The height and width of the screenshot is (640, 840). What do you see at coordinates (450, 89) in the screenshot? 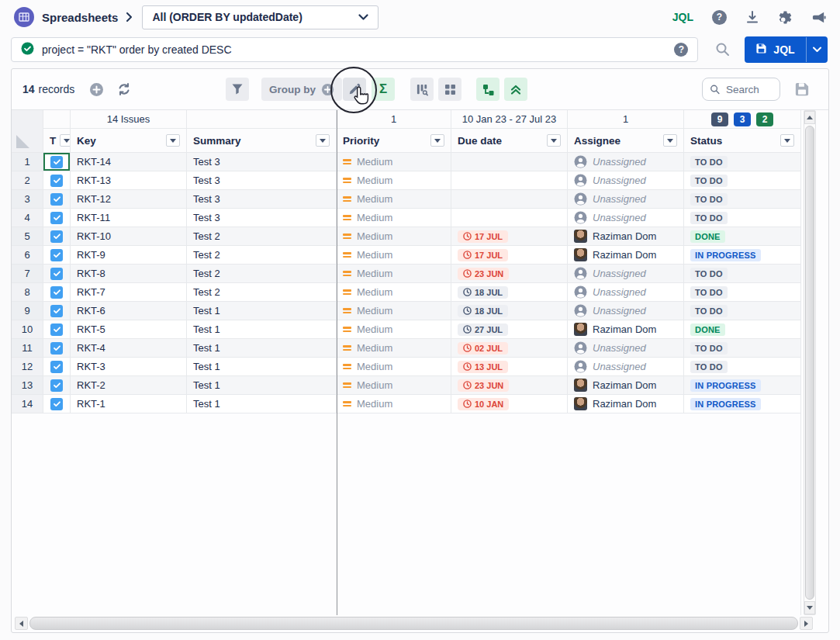
I see `grid-view-button` at bounding box center [450, 89].